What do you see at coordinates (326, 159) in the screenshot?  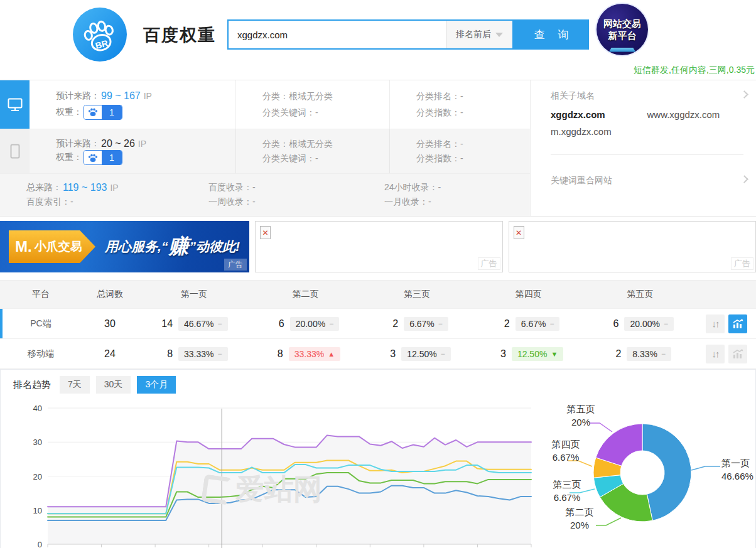 I see `mobile-category-keyword: 分类关键词：-` at bounding box center [326, 159].